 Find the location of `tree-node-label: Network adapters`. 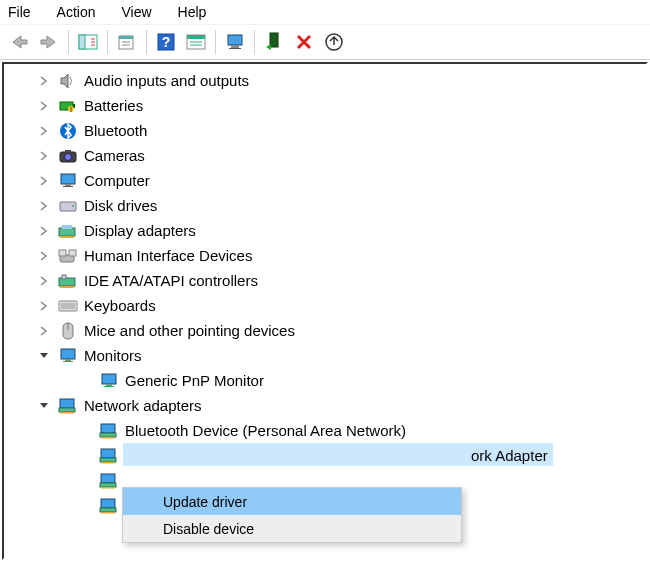

tree-node-label: Network adapters is located at coordinates (143, 406).